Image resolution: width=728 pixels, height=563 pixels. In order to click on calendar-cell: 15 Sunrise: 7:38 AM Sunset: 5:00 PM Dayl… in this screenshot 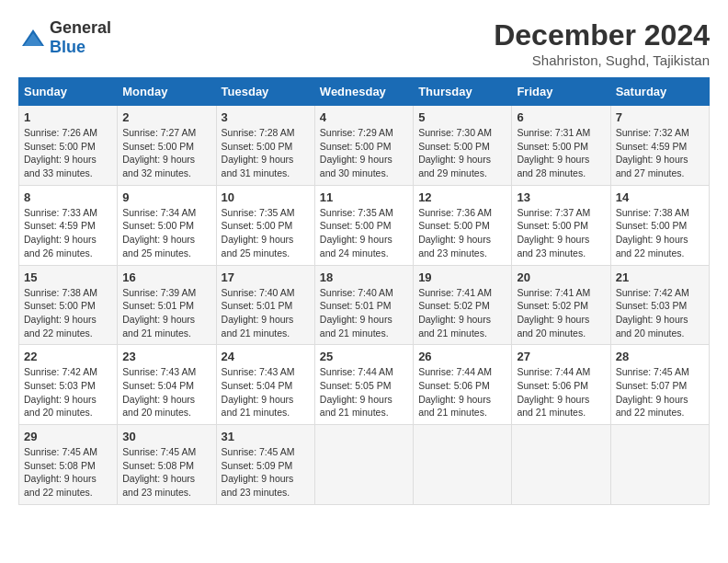, I will do `click(68, 305)`.